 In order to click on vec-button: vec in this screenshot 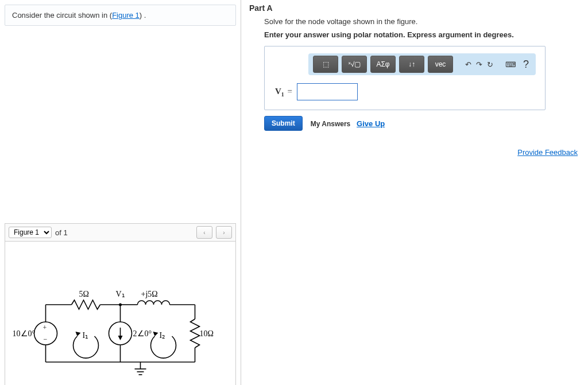, I will do `click(440, 64)`.